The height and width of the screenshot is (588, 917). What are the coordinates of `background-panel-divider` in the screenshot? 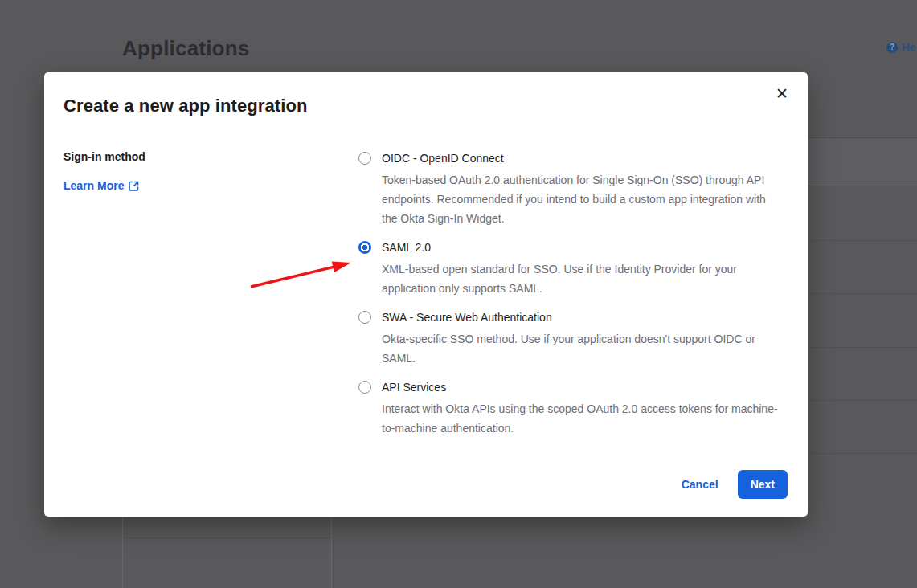 It's located at (227, 538).